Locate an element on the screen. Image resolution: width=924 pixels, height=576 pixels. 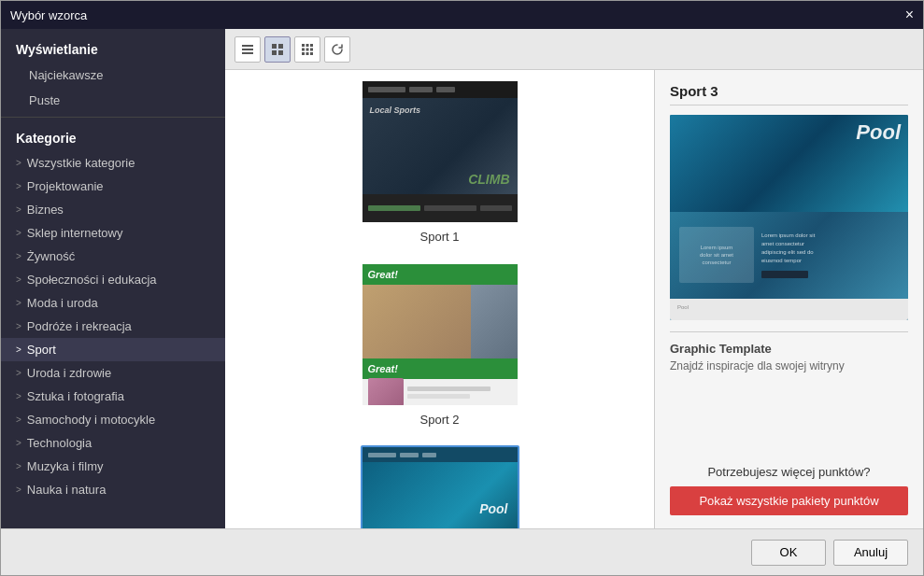
sidebar-cat-projektowanie: > Projektowanie is located at coordinates (113, 187).